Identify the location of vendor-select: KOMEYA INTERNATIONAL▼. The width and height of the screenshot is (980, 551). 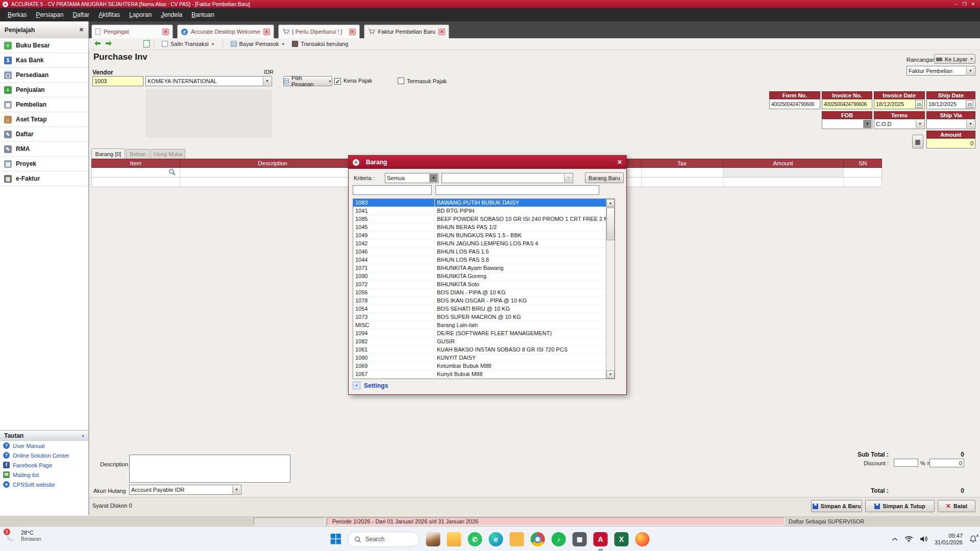
(209, 81).